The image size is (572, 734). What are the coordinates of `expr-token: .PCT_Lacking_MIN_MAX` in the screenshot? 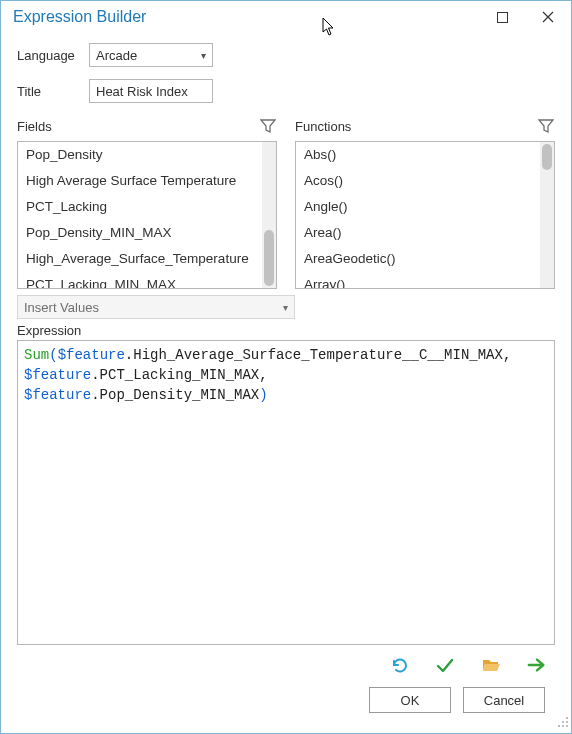 It's located at (175, 375).